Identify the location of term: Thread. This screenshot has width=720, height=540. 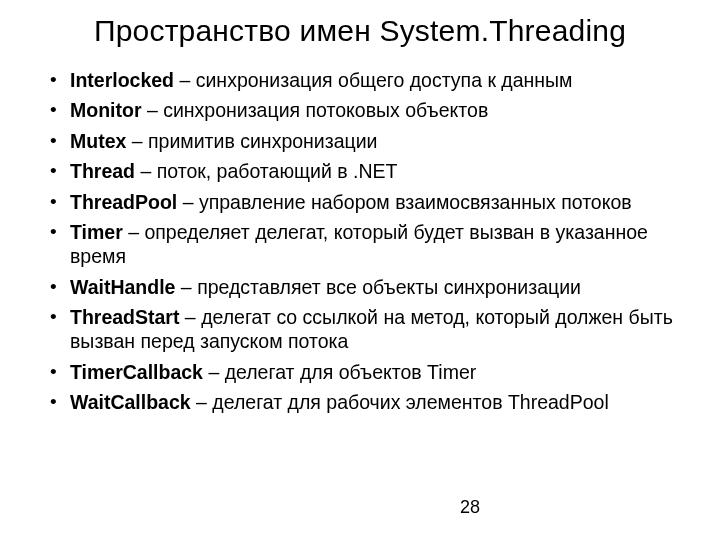
(102, 171).